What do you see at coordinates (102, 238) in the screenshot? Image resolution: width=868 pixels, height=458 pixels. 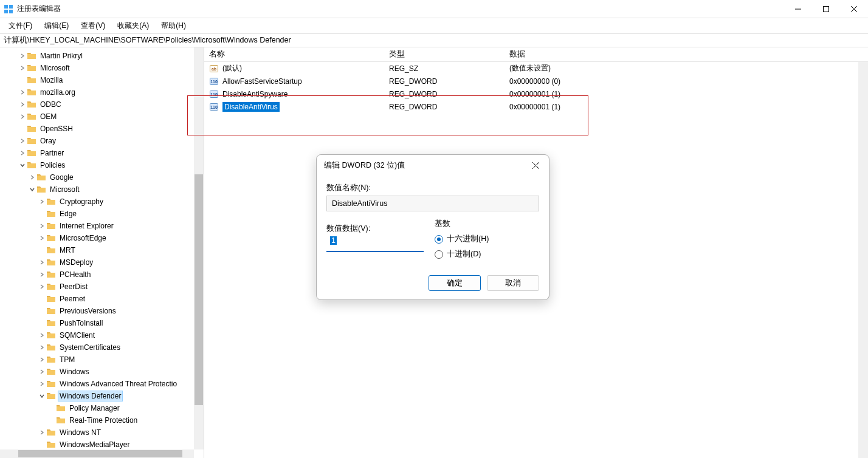 I see `tree-item: MicrosoftEdge` at bounding box center [102, 238].